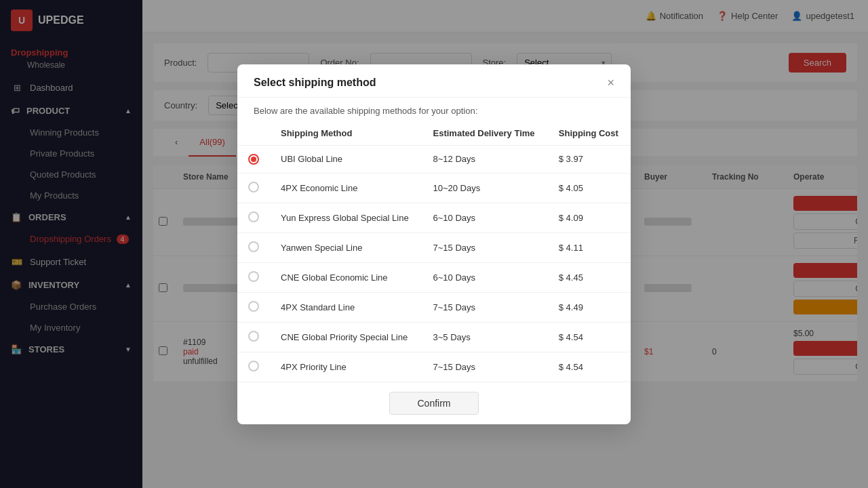 This screenshot has height=488, width=868. Describe the element at coordinates (434, 110) in the screenshot. I see `modal-subtext: Below are the available shipping methods…` at that location.